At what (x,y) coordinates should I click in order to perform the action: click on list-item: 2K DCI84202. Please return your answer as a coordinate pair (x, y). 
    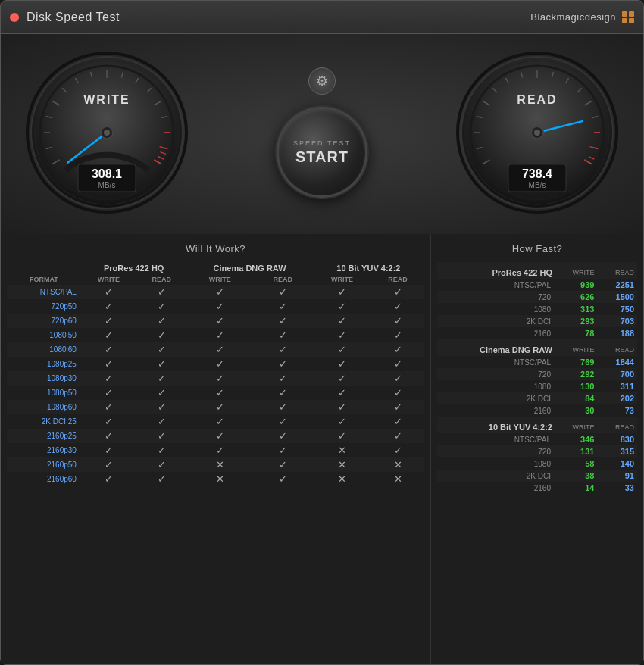
    Looking at the image, I should click on (537, 398).